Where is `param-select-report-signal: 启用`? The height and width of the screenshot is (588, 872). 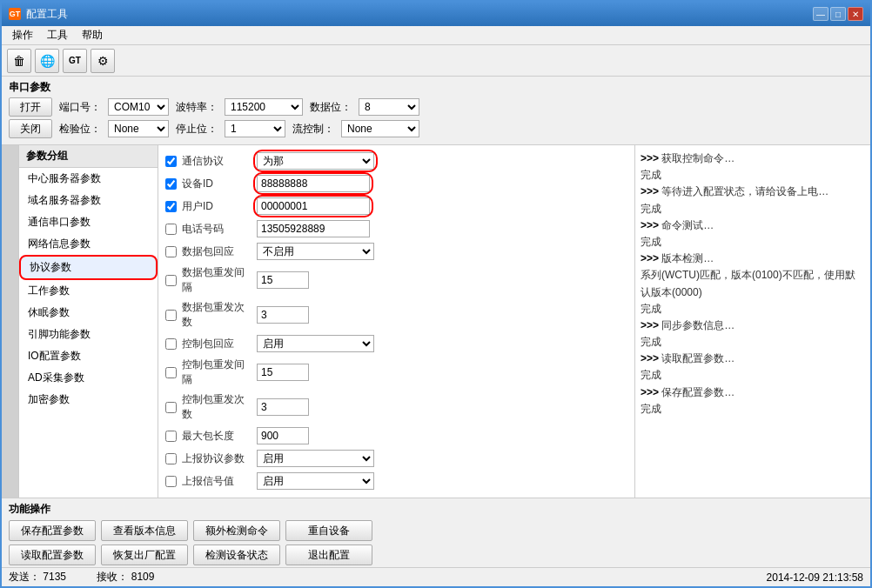 param-select-report-signal: 启用 is located at coordinates (315, 481).